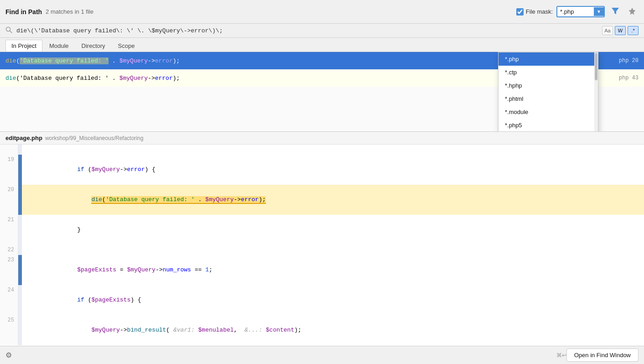  What do you see at coordinates (548, 72) in the screenshot?
I see `dropdown-item-ctp: *.ctp` at bounding box center [548, 72].